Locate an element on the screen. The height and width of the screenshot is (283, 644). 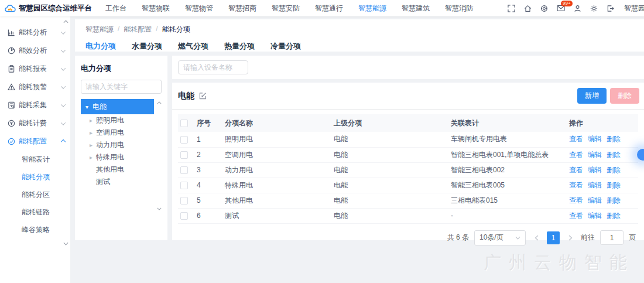
delete-button: 删除 is located at coordinates (625, 96).